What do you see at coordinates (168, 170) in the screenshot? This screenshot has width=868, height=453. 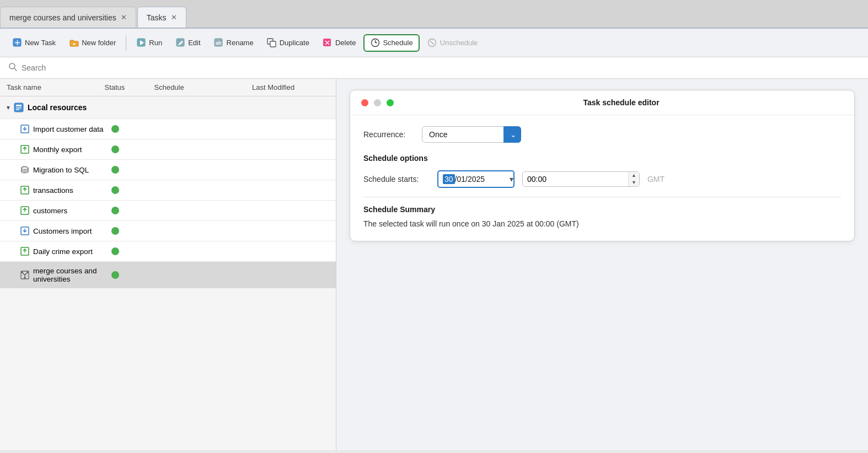 I see `table-row: Migration to SQL` at bounding box center [168, 170].